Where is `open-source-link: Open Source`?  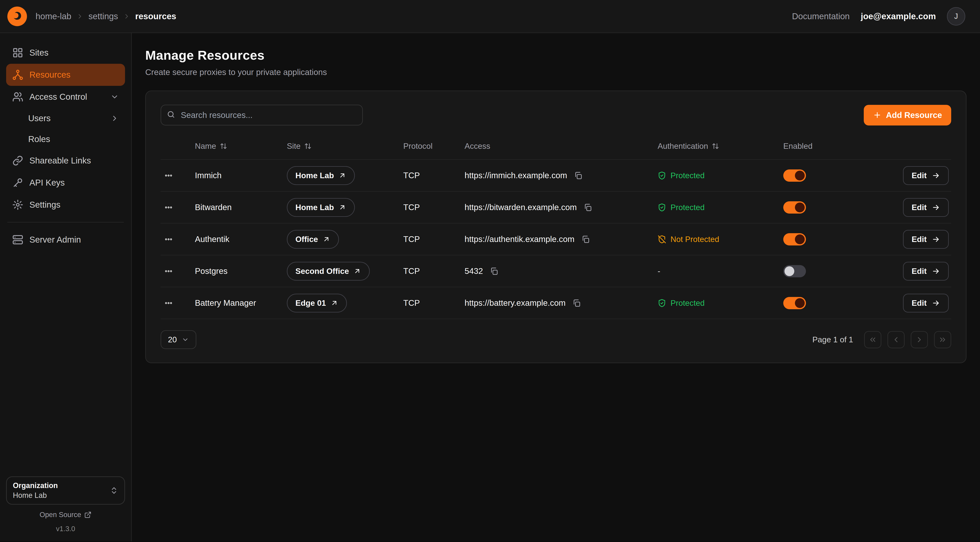 open-source-link: Open Source is located at coordinates (65, 515).